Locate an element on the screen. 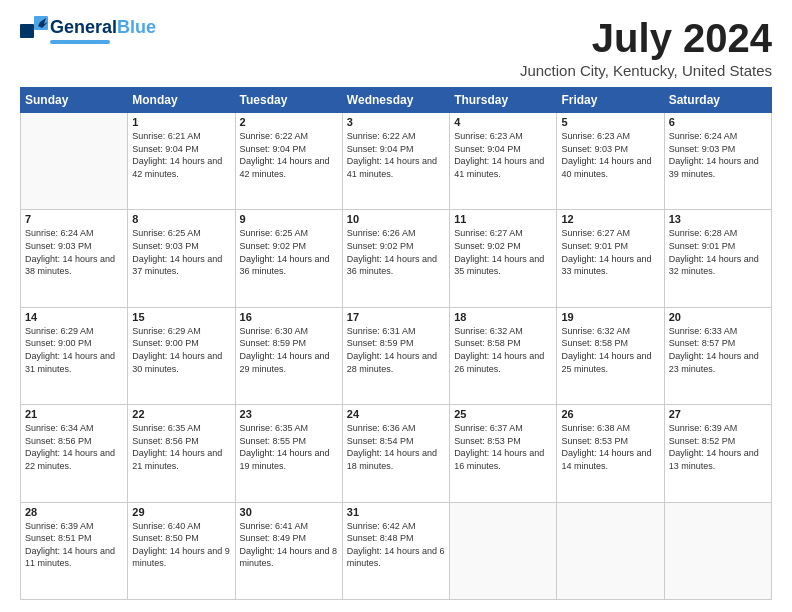 This screenshot has height=612, width=792. day-number: 8 is located at coordinates (181, 219).